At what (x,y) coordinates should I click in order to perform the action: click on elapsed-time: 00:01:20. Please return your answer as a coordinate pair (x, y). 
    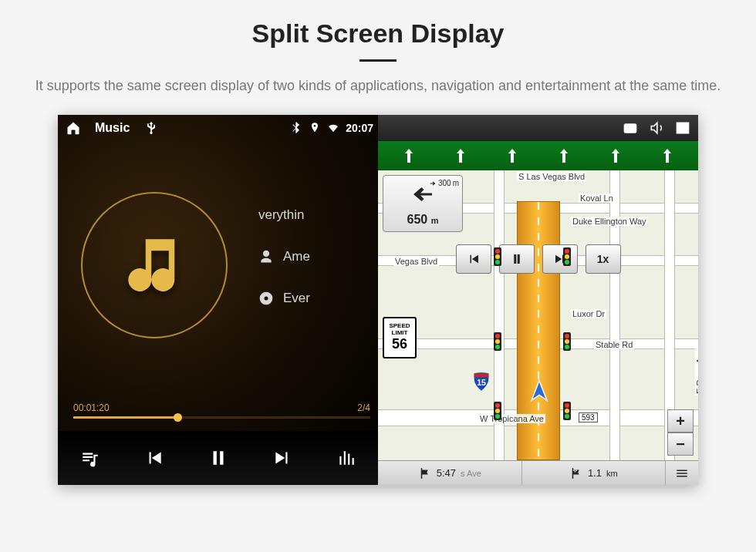
    Looking at the image, I should click on (91, 408).